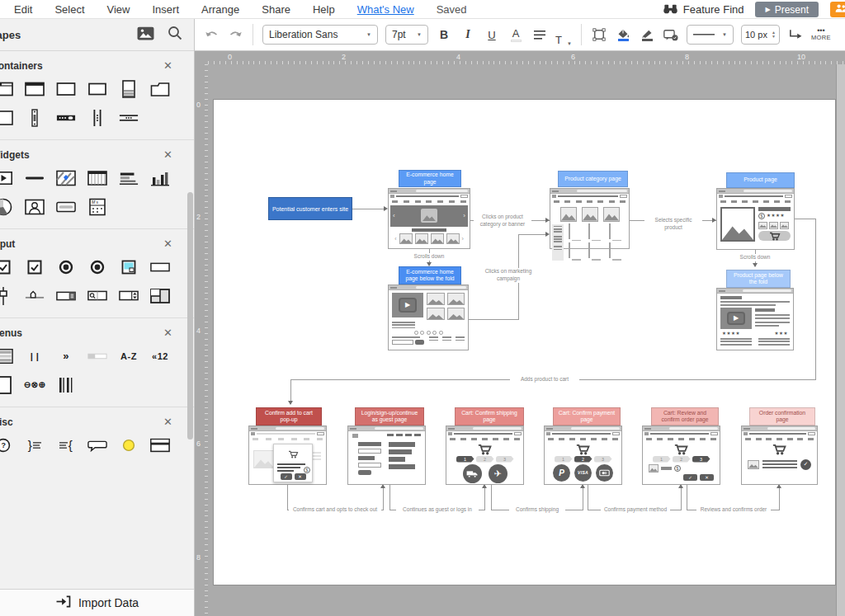 Image resolution: width=845 pixels, height=616 pixels. What do you see at coordinates (35, 295) in the screenshot?
I see `shape-pointer-slider` at bounding box center [35, 295].